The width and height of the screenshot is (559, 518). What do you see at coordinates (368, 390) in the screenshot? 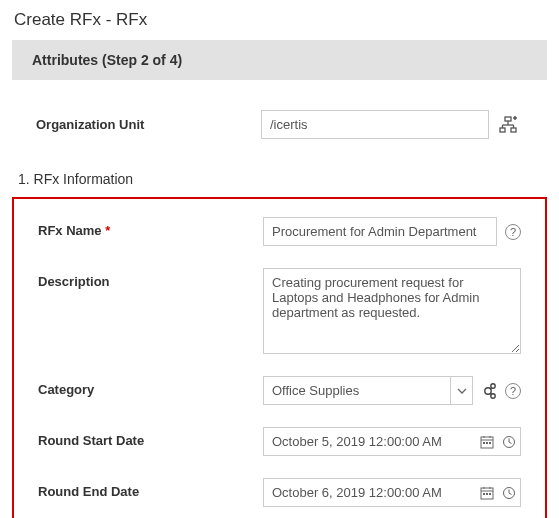
I see `category-select: Office Supplies` at bounding box center [368, 390].